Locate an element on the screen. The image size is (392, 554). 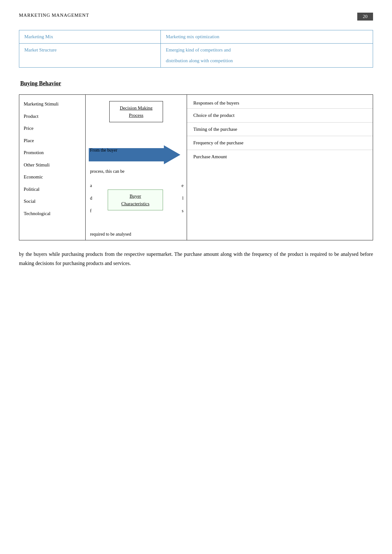
section-heading: Buying Behavior is located at coordinates (196, 83).